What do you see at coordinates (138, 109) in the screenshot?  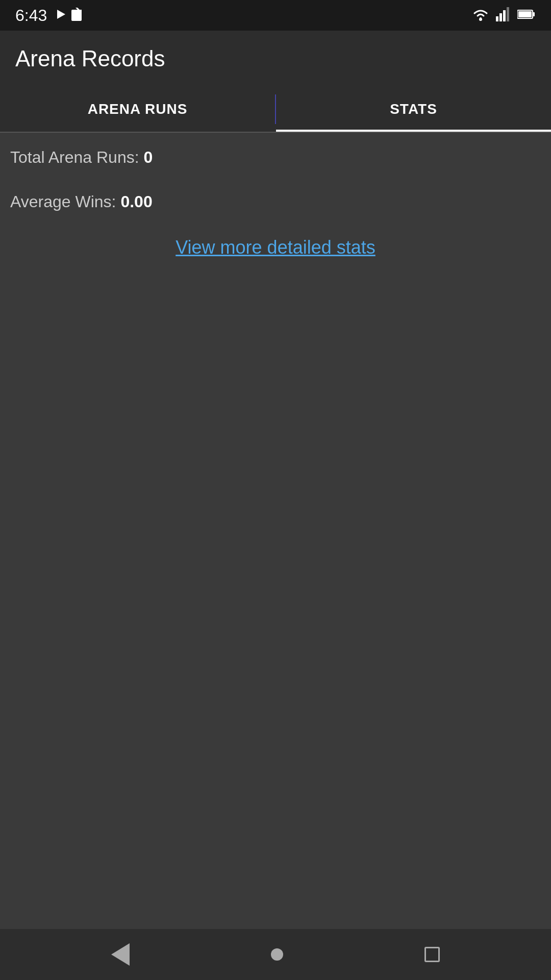 I see `tab-arena-runs-label: ARENA RUNS` at bounding box center [138, 109].